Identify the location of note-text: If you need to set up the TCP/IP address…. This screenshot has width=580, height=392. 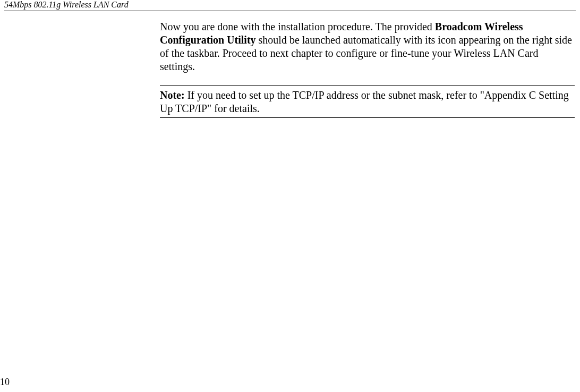
(364, 102).